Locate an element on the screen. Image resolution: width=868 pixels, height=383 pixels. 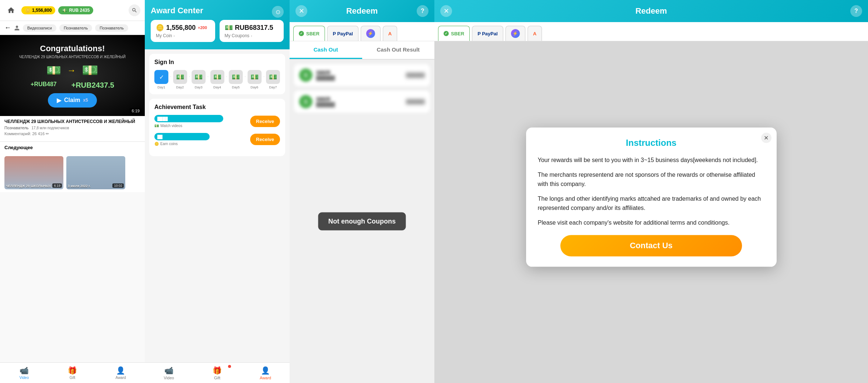
award-nav-video: 📹 Video is located at coordinates (169, 373).